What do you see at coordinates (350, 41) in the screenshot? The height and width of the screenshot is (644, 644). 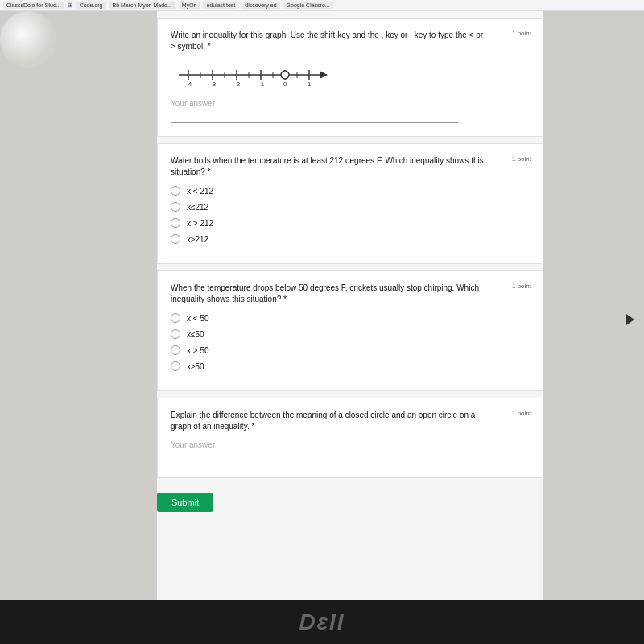 I see `q1-text: Write an inequality for this graph. Use …` at bounding box center [350, 41].